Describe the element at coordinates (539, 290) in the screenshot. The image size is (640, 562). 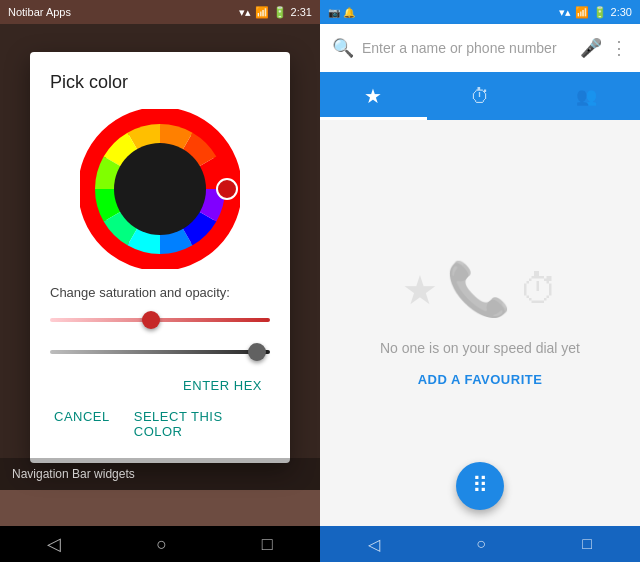
I see `empty-clock-icon: ⏱` at that location.